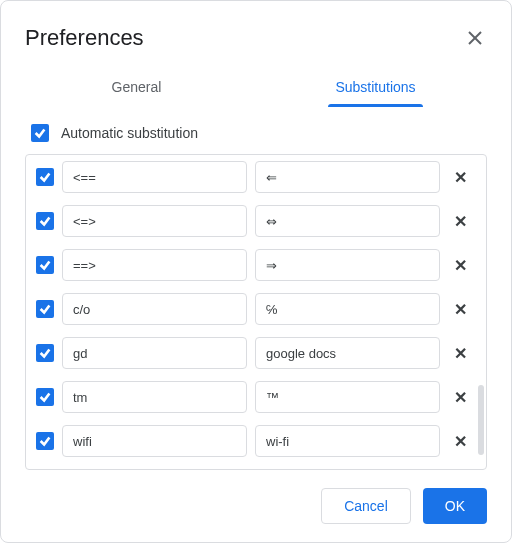  Describe the element at coordinates (84, 38) in the screenshot. I see `dialog-title: Preferences` at that location.